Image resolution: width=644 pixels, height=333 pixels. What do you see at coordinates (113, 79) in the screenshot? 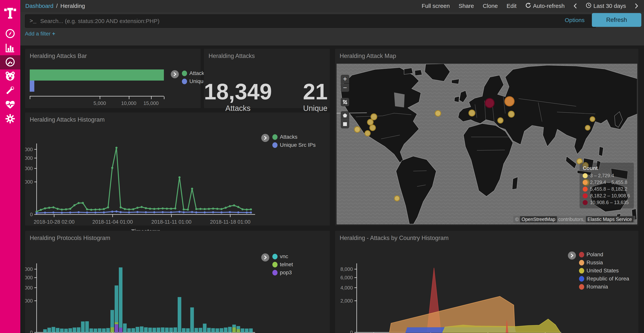
I see `panel-attacks-bar: Heralding Attacks Bar 5,00010,00015,000 …` at bounding box center [113, 79].